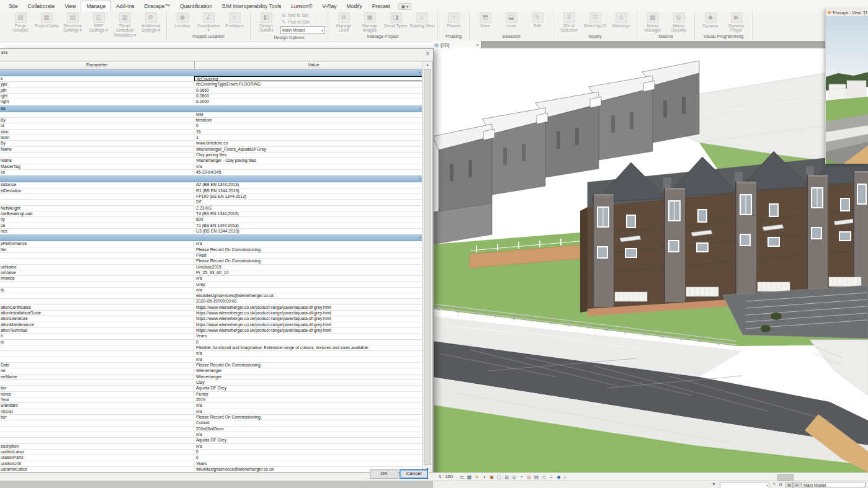 This screenshot has width=868, height=488. Describe the element at coordinates (511, 20) in the screenshot. I see `load-button: ⬓Load` at that location.